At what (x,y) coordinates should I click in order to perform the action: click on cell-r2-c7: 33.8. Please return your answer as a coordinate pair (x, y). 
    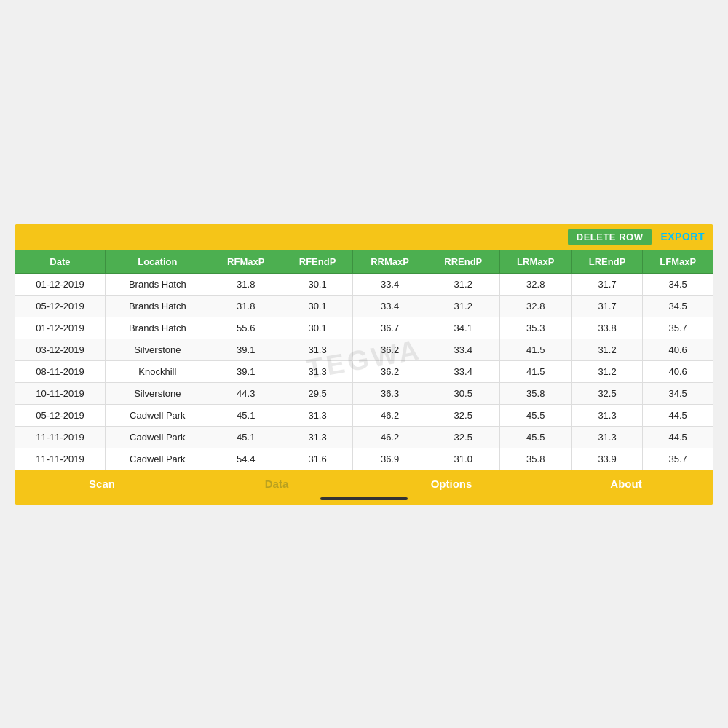
    Looking at the image, I should click on (607, 328).